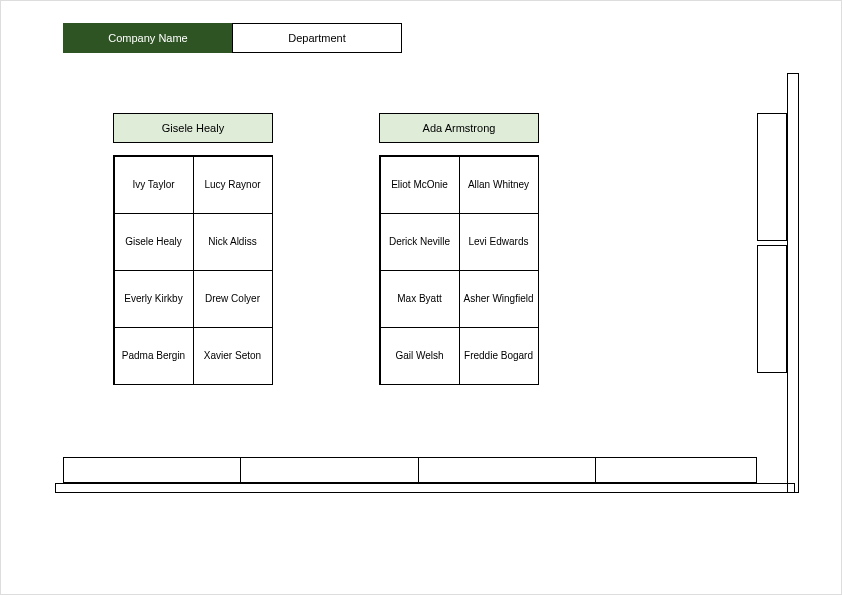 The image size is (842, 595). I want to click on table-row: Max Byatt Asher Wingfield, so click(459, 298).